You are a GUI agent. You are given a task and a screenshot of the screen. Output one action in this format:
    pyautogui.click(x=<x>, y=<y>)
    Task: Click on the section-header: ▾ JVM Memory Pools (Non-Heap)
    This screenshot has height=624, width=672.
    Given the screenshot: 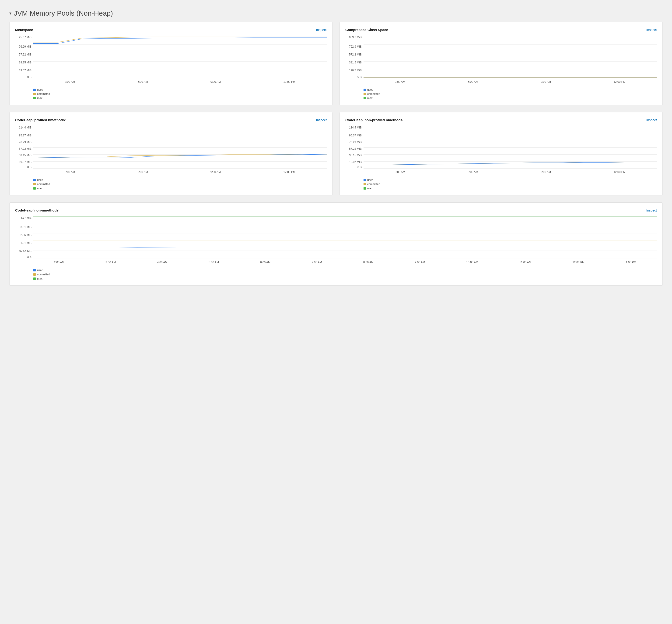 What is the action you would take?
    pyautogui.click(x=336, y=14)
    